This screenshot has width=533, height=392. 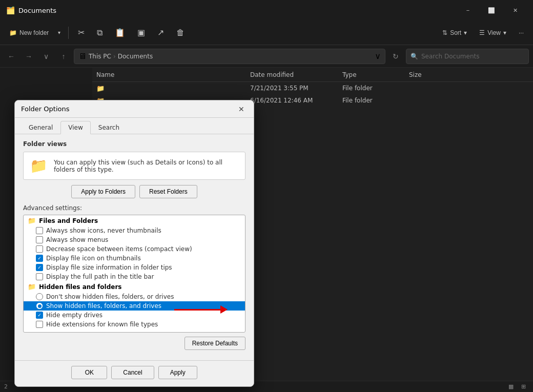 What do you see at coordinates (39, 277) in the screenshot?
I see `checkbox-fullpath` at bounding box center [39, 277].